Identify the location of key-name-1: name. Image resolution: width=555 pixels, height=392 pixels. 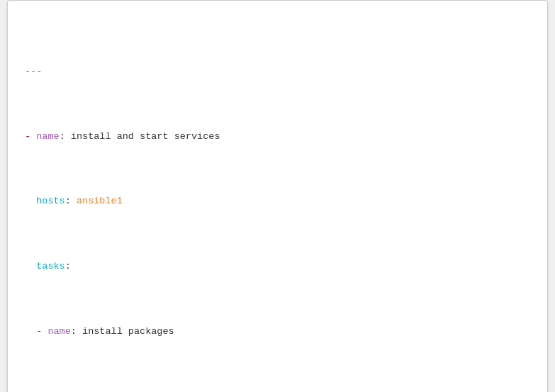
(47, 136).